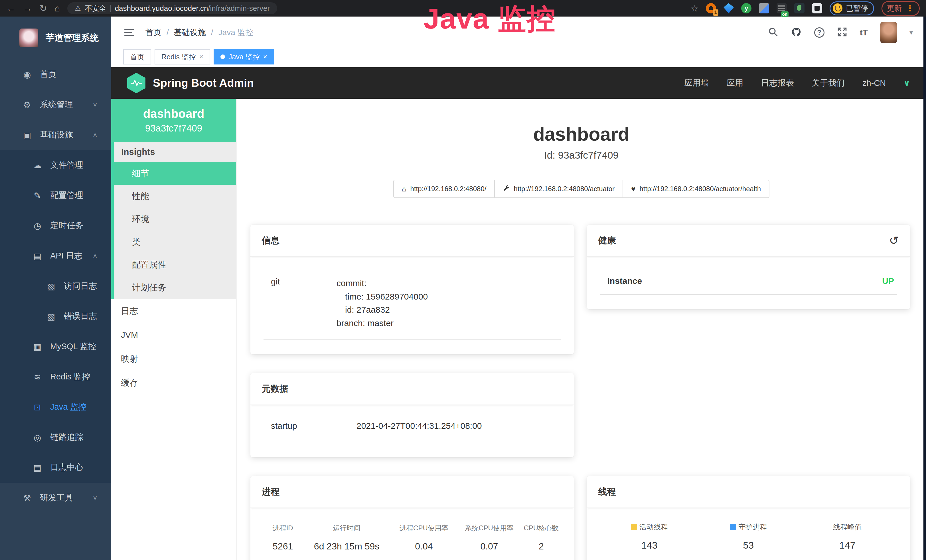 This screenshot has width=926, height=560. What do you see at coordinates (244, 57) in the screenshot?
I see `tab-java-monitor: Java 监控 ×` at bounding box center [244, 57].